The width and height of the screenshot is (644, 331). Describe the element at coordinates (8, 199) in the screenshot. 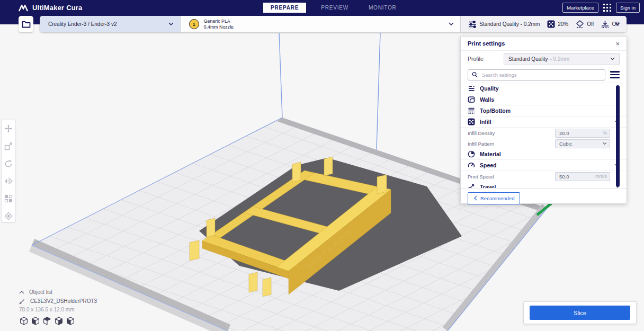

I see `per-model-settings-button` at that location.